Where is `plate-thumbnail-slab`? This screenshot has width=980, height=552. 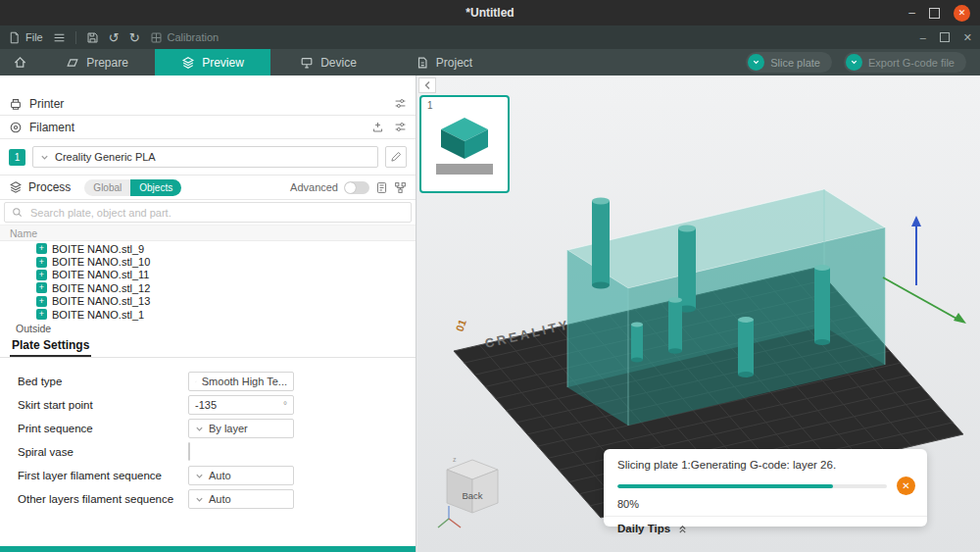
plate-thumbnail-slab is located at coordinates (465, 169).